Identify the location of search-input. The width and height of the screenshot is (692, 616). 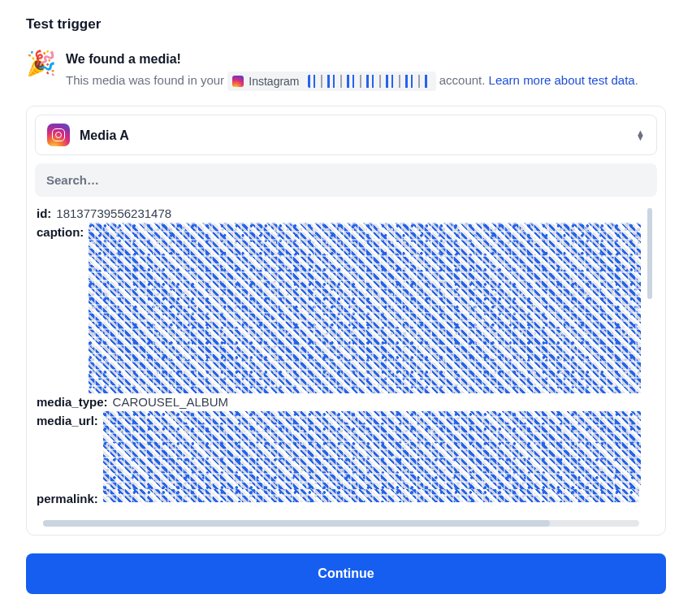
(346, 180).